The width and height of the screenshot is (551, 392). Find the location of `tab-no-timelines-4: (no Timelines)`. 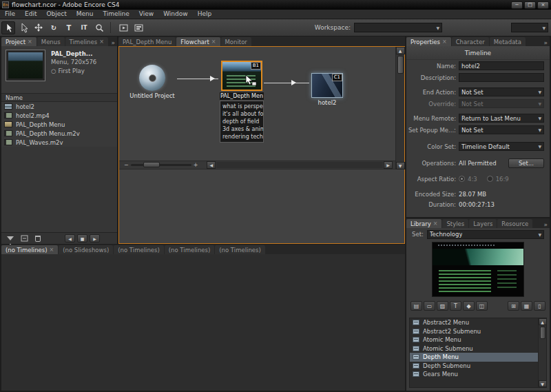

tab-no-timelines-4: (no Timelines) is located at coordinates (240, 249).